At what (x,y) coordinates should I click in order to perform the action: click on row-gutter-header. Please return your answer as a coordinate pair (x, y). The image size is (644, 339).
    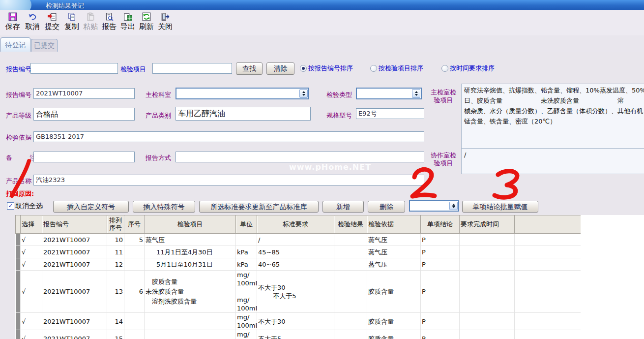
    Looking at the image, I should click on (18, 224).